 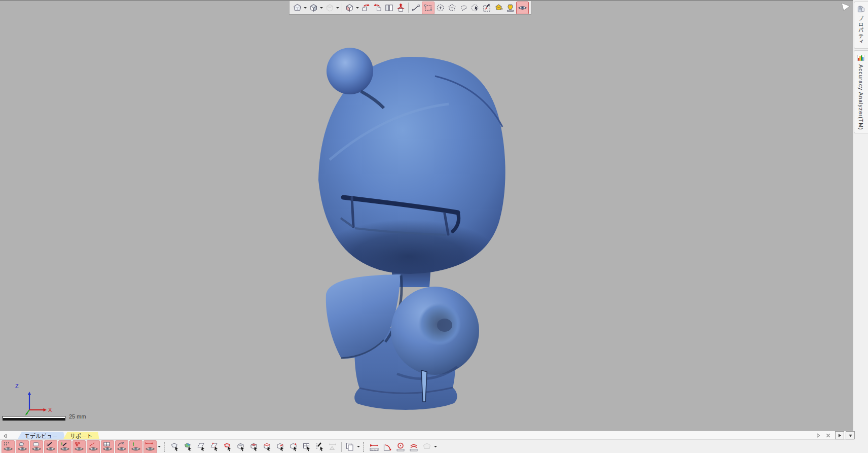 What do you see at coordinates (452, 8) in the screenshot?
I see `polygon-select-icon` at bounding box center [452, 8].